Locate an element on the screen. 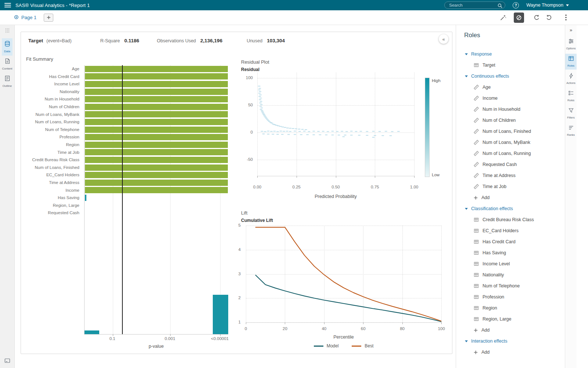  panel-tab-options: Options is located at coordinates (571, 44).